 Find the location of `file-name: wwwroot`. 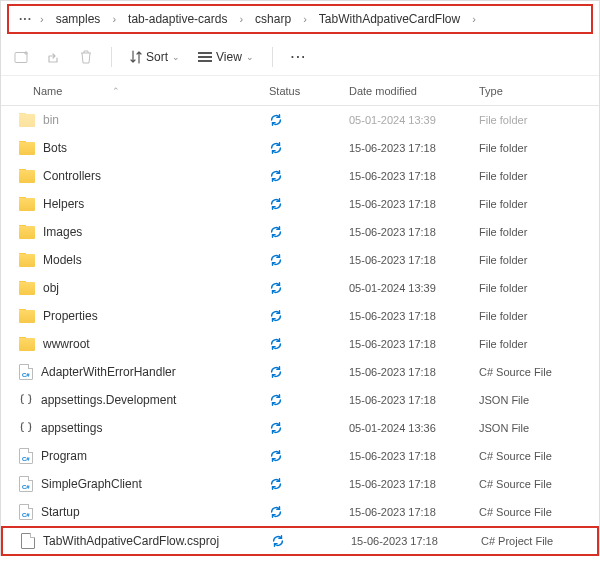

file-name: wwwroot is located at coordinates (66, 344).